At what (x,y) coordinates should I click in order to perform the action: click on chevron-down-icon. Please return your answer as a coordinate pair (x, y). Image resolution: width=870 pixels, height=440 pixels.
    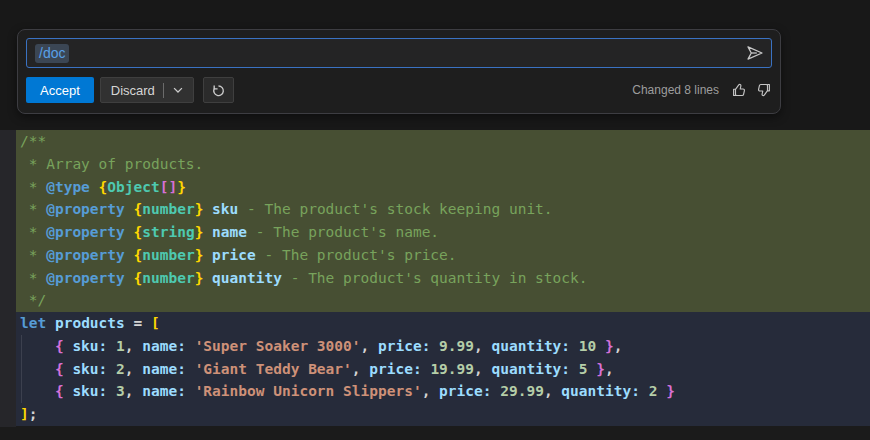
    Looking at the image, I should click on (178, 90).